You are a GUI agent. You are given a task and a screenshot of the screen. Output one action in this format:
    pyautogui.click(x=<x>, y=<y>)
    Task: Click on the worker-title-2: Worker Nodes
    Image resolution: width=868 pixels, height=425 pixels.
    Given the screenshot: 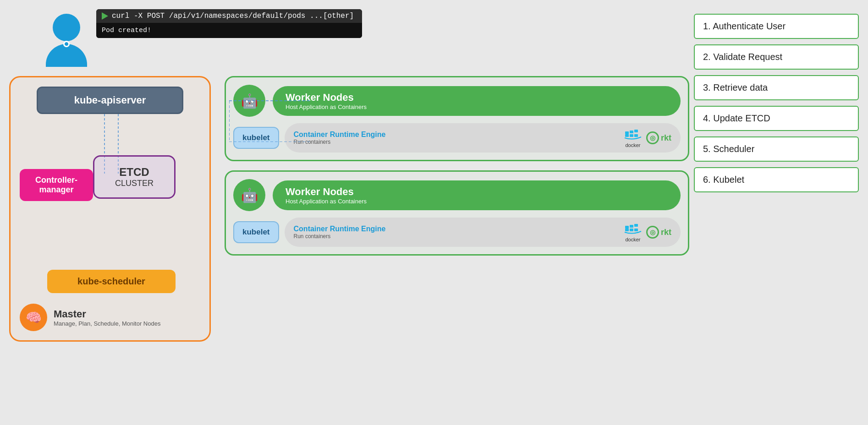 What is the action you would take?
    pyautogui.click(x=477, y=192)
    